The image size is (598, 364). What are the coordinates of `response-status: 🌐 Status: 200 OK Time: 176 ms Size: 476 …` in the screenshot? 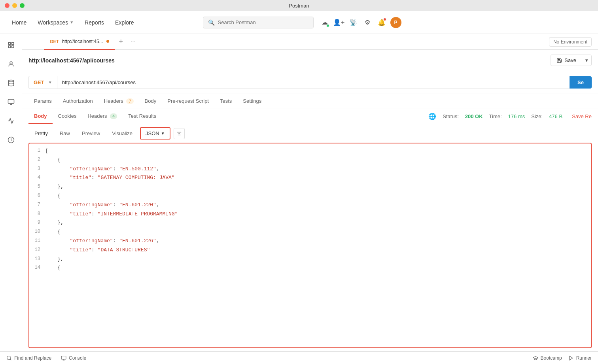 It's located at (510, 116).